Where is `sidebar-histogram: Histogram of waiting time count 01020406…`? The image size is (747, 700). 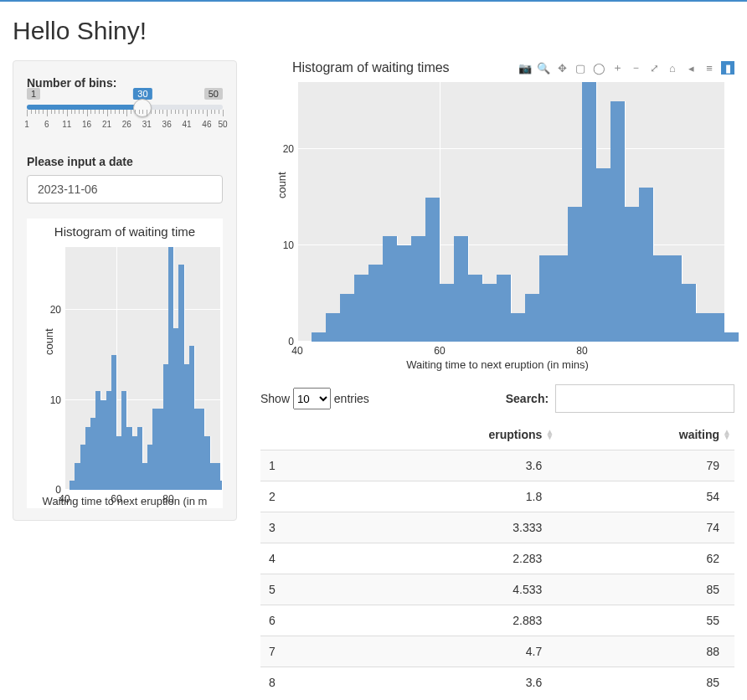 sidebar-histogram: Histogram of waiting time count 01020406… is located at coordinates (125, 363).